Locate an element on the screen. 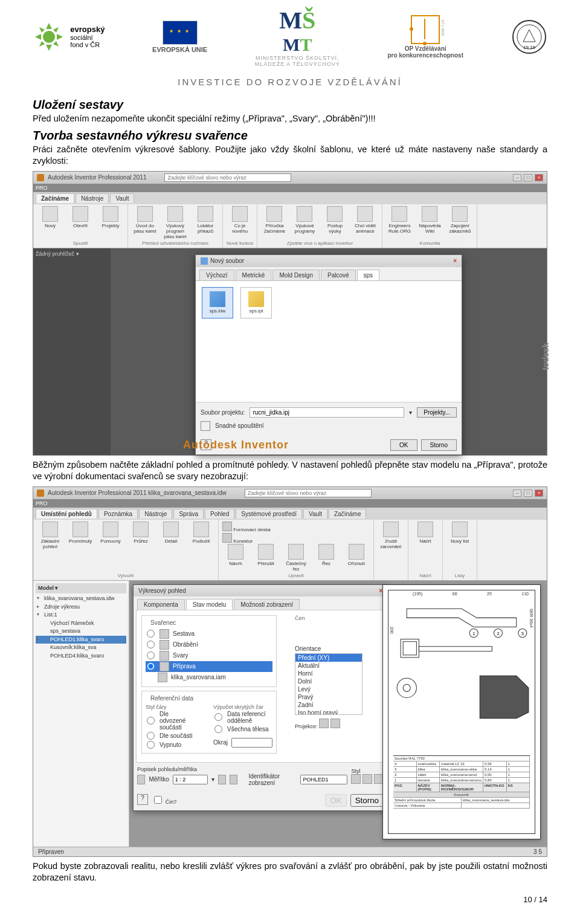 The image size is (580, 924). btn-chci: Chci vidět animace is located at coordinates (365, 220).